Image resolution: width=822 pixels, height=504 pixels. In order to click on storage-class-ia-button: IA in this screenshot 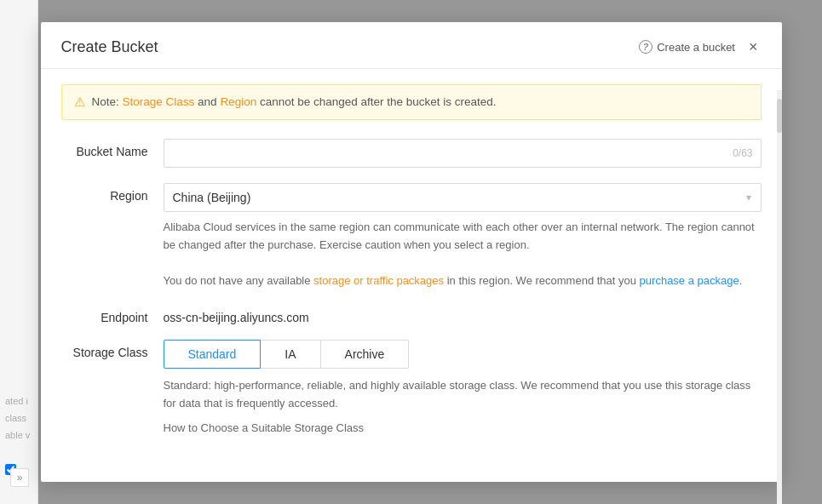, I will do `click(290, 354)`.